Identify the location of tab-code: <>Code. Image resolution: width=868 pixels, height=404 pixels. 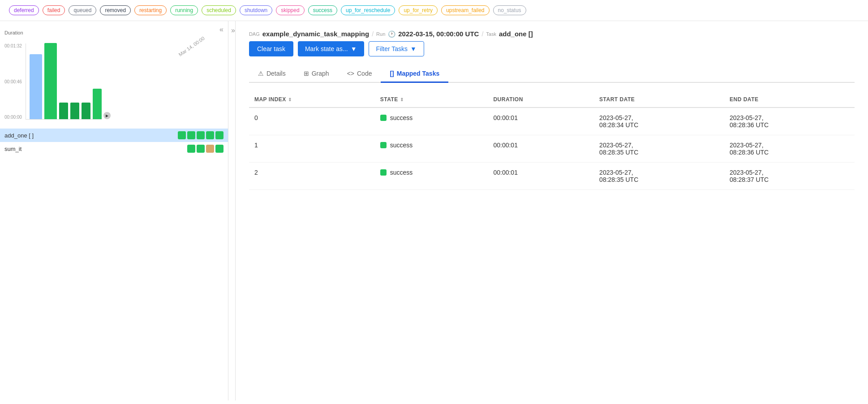
(360, 74).